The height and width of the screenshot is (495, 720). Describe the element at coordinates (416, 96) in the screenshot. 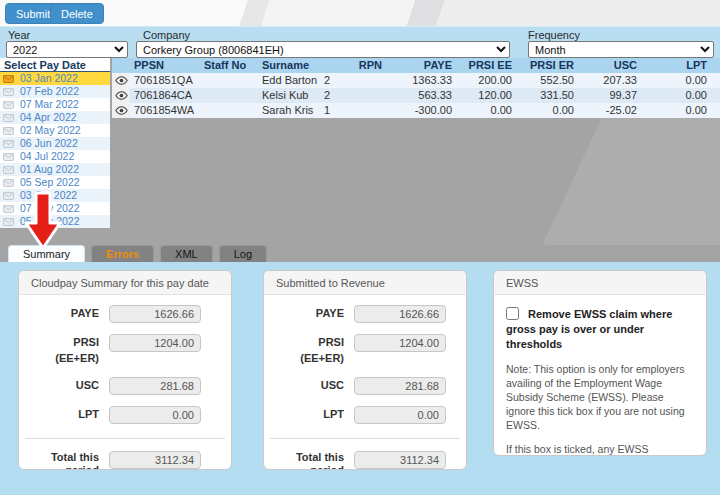

I see `employee-row: 7061864CAKelsi Kub2563.33120.00331.5099.…` at that location.